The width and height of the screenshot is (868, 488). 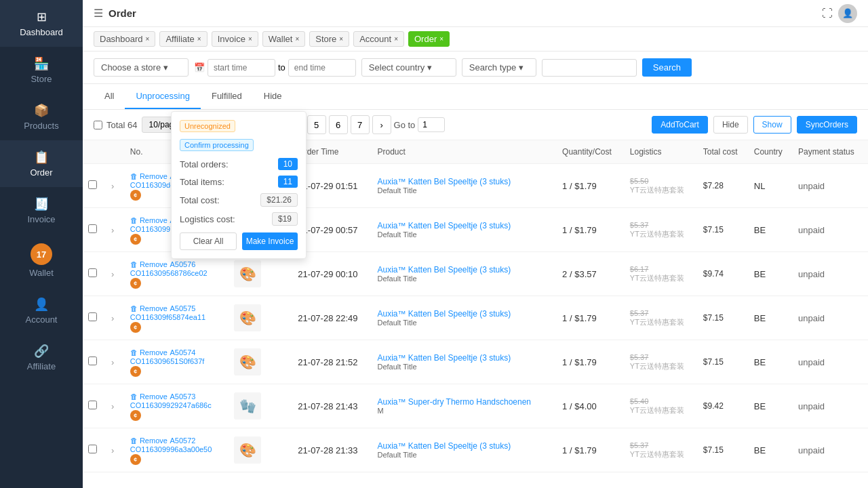 I want to click on sidebar-item-wallet: 17 Wallet, so click(x=41, y=260).